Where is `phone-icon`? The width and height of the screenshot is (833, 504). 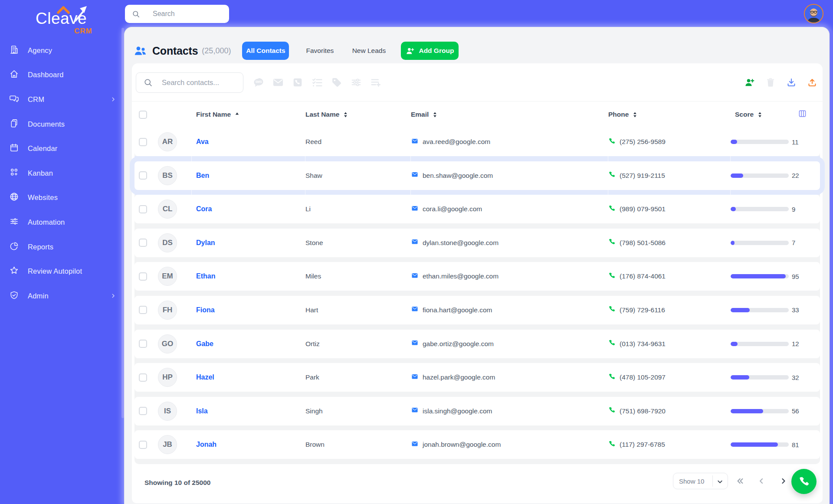
phone-icon is located at coordinates (804, 481).